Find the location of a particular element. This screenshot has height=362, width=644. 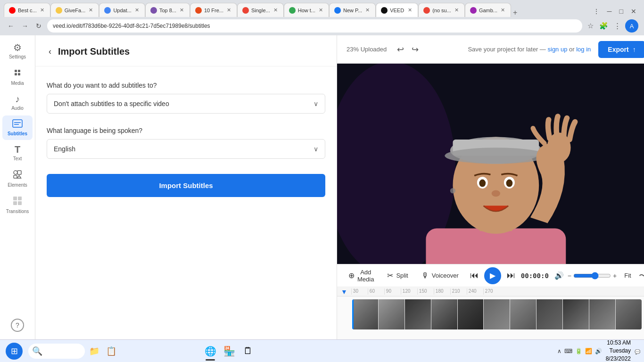

taskbar-app-store: 🏪 is located at coordinates (229, 351).